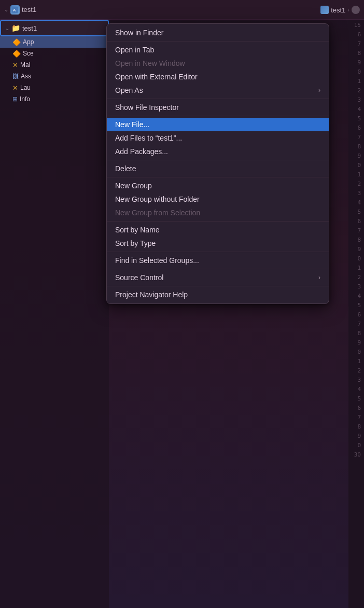  I want to click on project-folder-row: ⌄ 📁 test1, so click(54, 28).